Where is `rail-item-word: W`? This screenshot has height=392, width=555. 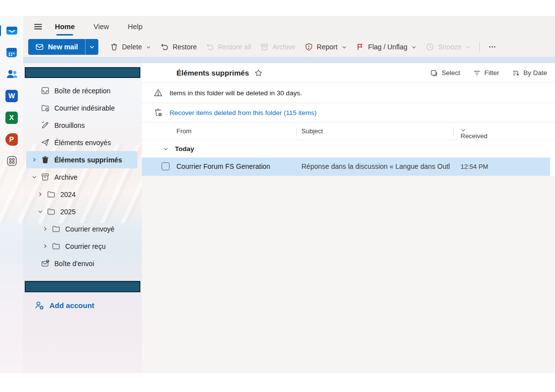
rail-item-word: W is located at coordinates (12, 96).